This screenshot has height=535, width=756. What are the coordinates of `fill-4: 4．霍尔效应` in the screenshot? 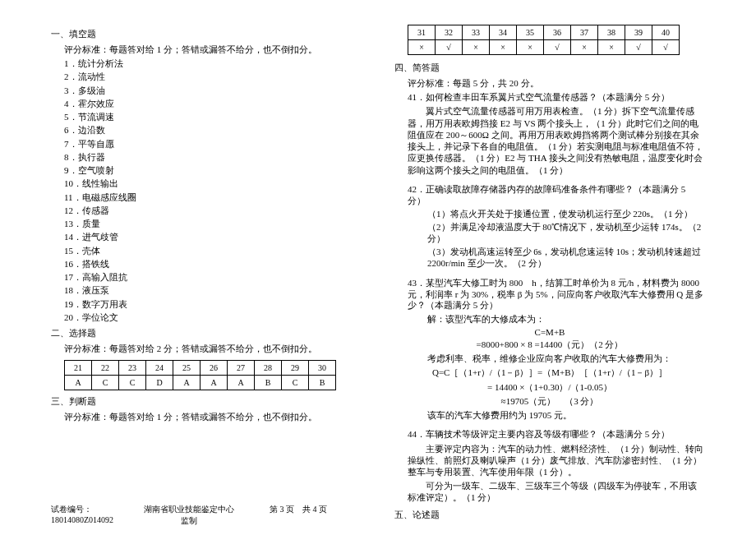 It's located at (213, 104).